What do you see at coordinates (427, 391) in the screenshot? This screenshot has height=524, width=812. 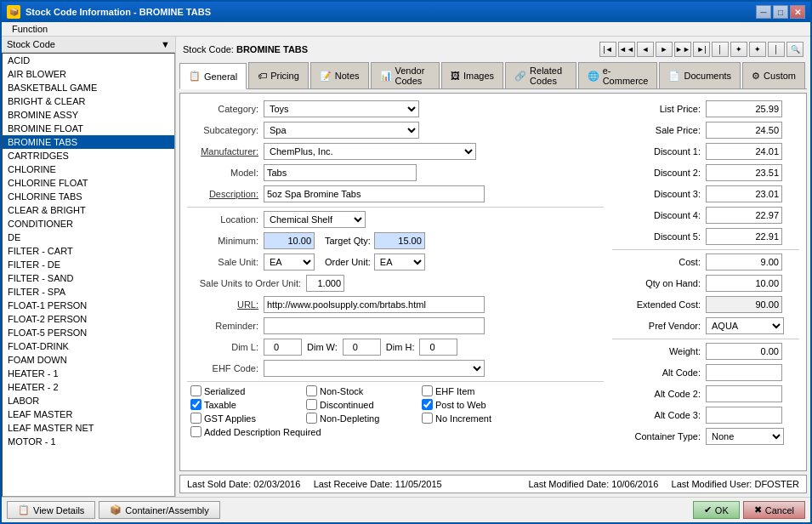 I see `ehf-item-checkbox` at bounding box center [427, 391].